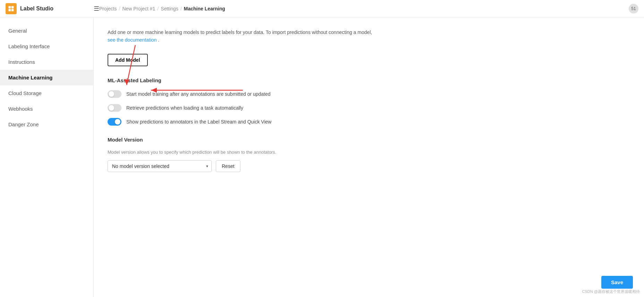 The image size is (644, 297). I want to click on watermark: CSDN @愿你被这个世界温暖相待, so click(611, 291).